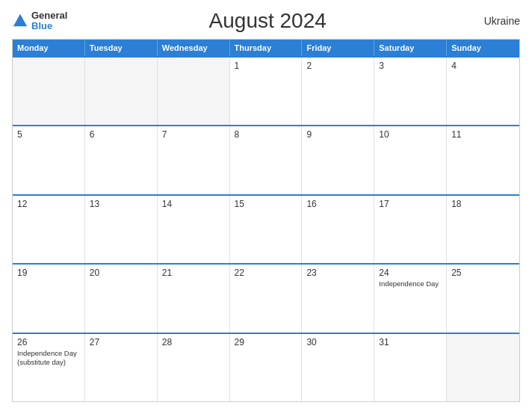  Describe the element at coordinates (194, 368) in the screenshot. I see `calendar-cell: 28` at that location.